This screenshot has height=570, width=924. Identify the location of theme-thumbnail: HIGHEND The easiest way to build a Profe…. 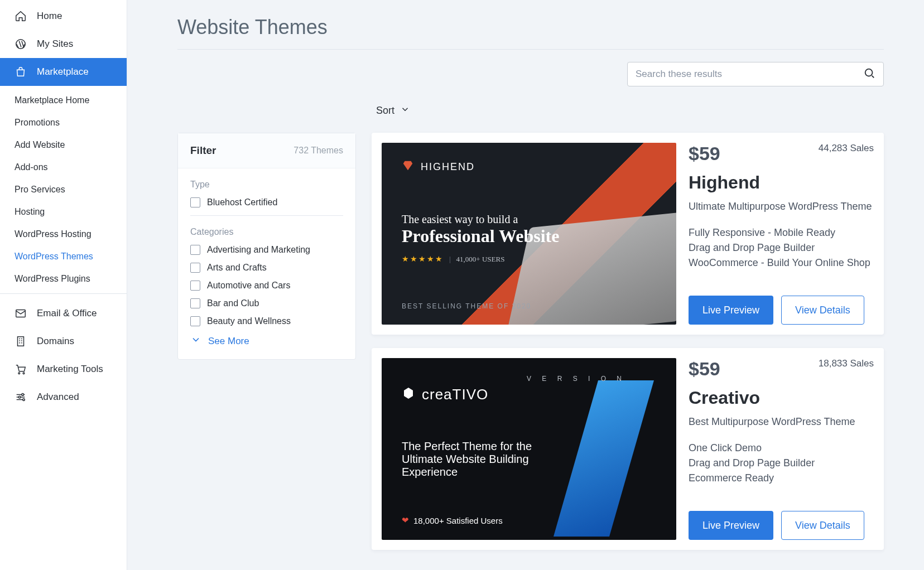
(529, 234).